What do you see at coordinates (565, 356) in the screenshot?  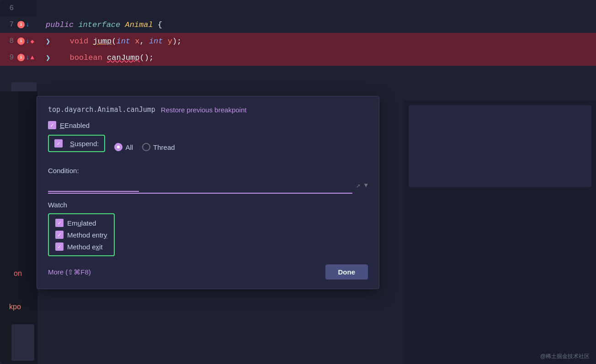 I see `watermark: @稀土掘金技术社区` at bounding box center [565, 356].